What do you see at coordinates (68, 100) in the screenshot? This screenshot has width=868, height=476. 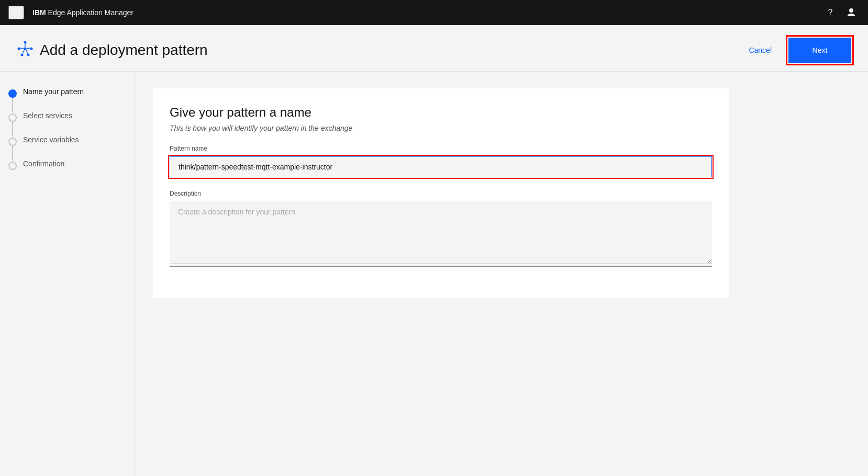 I see `step-name-pattern: Name your pattern` at bounding box center [68, 100].